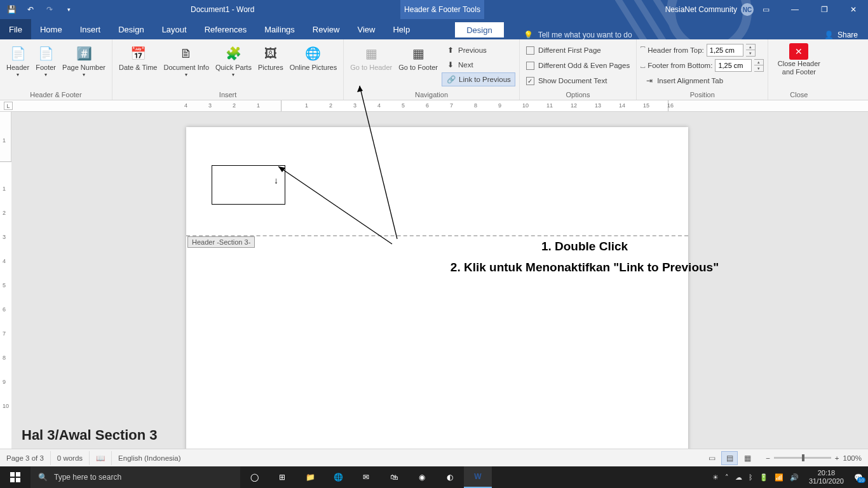 Image resolution: width=868 pixels, height=488 pixels. I want to click on zoom-in-button: +, so click(837, 458).